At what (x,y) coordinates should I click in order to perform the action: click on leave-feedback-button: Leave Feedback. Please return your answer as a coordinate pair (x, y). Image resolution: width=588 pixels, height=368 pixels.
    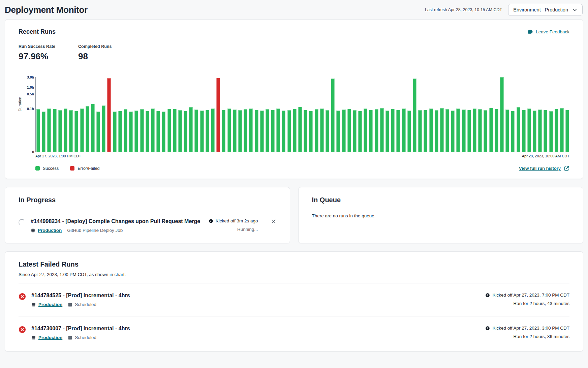
    Looking at the image, I should click on (549, 32).